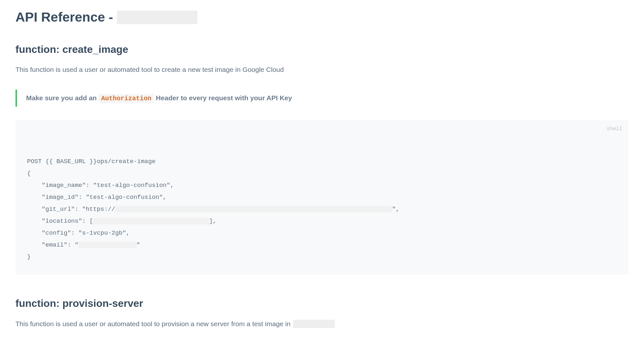  What do you see at coordinates (322, 70) in the screenshot?
I see `section-desc-create-image: This function is used a user or automate…` at bounding box center [322, 70].